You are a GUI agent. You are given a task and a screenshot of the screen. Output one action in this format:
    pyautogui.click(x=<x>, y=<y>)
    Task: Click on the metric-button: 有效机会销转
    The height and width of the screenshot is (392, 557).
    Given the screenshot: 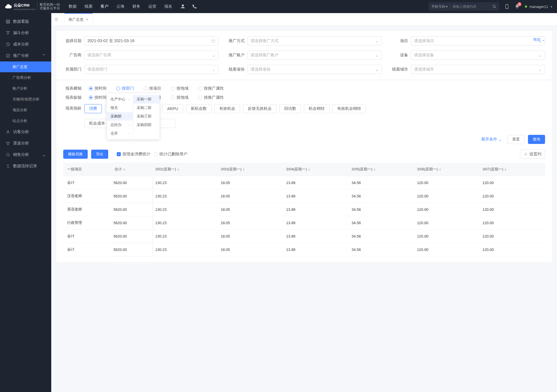 What is the action you would take?
    pyautogui.click(x=349, y=109)
    